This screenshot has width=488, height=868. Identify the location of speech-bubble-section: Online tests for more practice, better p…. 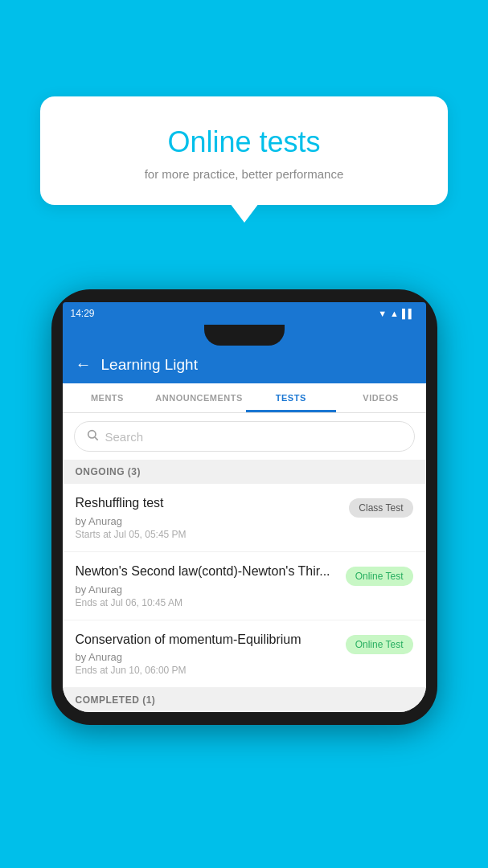
(244, 151).